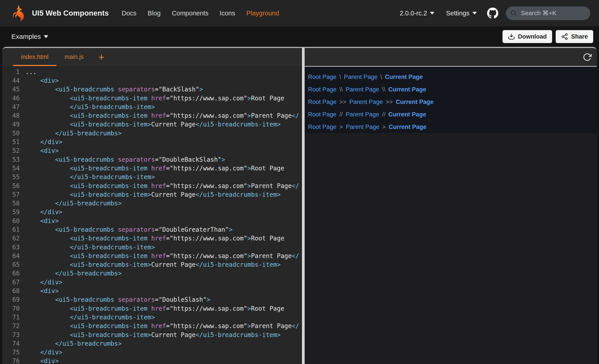 This screenshot has height=364, width=599. What do you see at coordinates (35, 57) in the screenshot?
I see `tab-index-html: index.html` at bounding box center [35, 57].